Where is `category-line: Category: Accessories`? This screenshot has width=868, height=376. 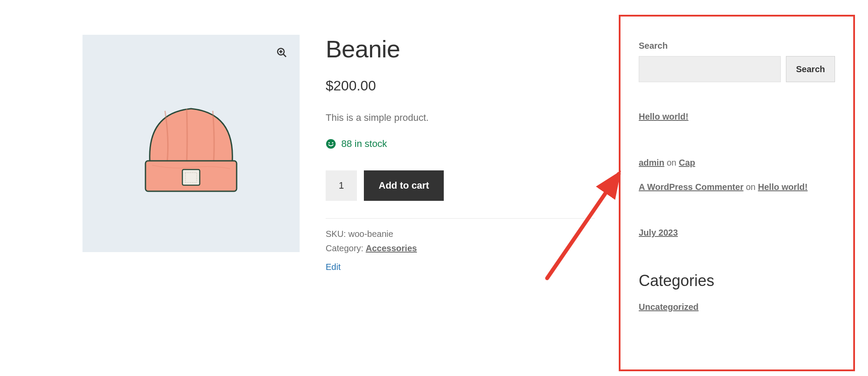
category-line: Category: Accessories is located at coordinates (460, 249).